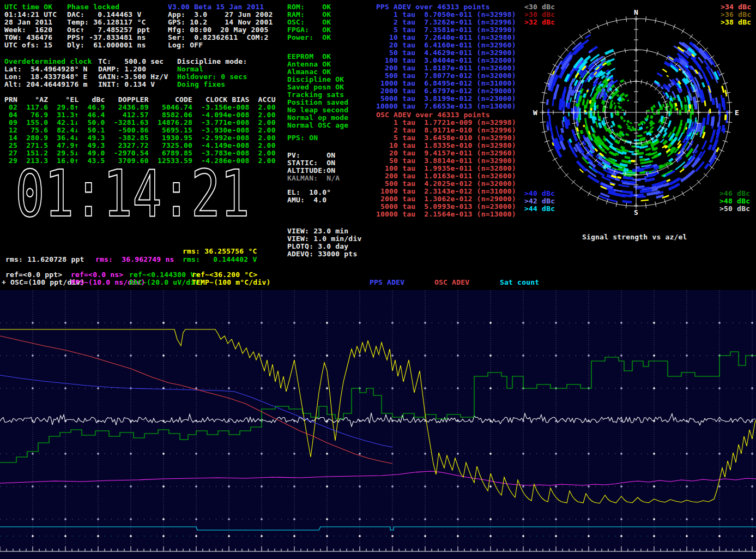 This screenshot has width=756, height=559. Describe the element at coordinates (136, 195) in the screenshot. I see `digital-clock: 01:14:21` at that location.